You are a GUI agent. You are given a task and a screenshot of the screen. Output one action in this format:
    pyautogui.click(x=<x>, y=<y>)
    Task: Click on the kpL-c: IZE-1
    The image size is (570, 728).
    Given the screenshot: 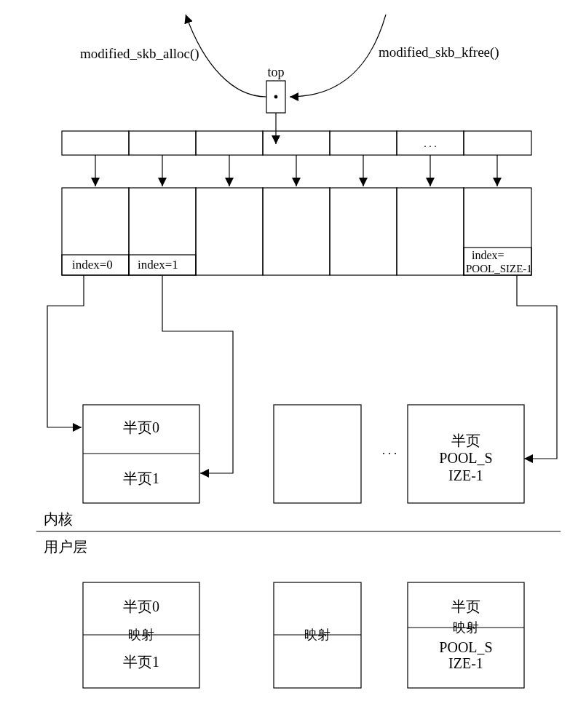 What is the action you would take?
    pyautogui.click(x=466, y=475)
    